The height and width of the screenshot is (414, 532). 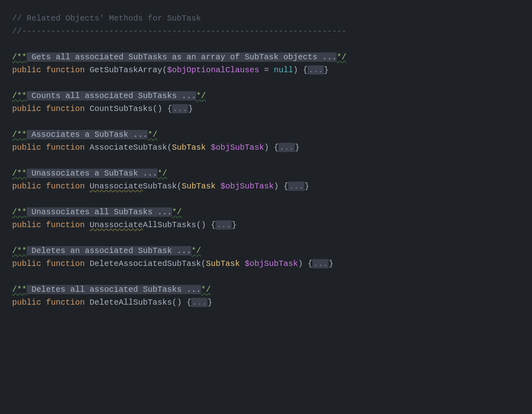 What do you see at coordinates (170, 225) in the screenshot?
I see `fn-name-post: AllSubTasks` at bounding box center [170, 225].